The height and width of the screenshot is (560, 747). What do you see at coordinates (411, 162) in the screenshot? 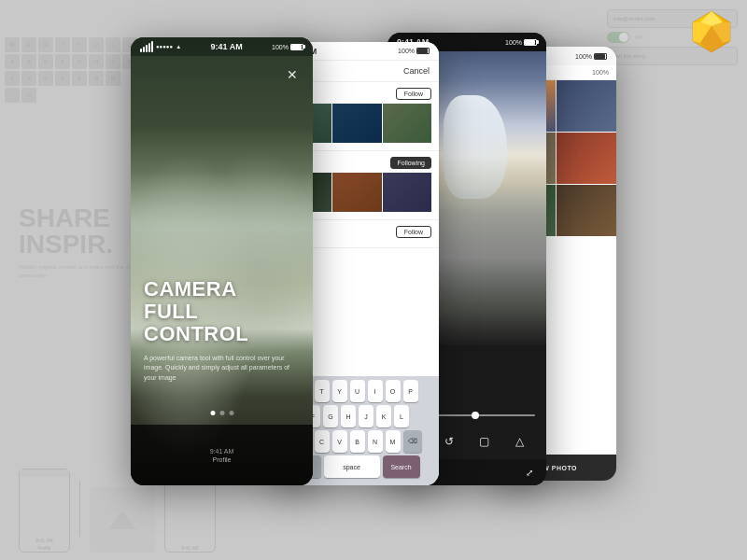
I see `following-button: Following` at bounding box center [411, 162].